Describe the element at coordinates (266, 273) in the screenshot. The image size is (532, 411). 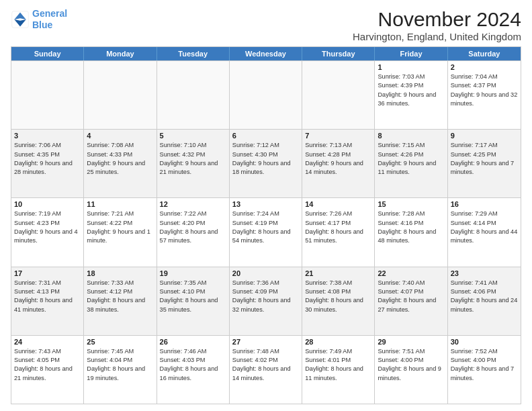
I see `day-number: 20` at that location.